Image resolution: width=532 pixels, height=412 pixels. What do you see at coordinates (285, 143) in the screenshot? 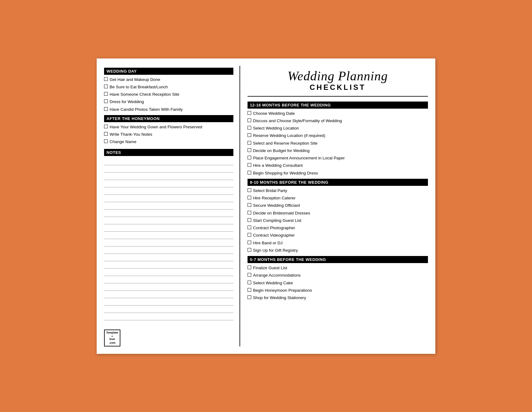
I see `item-label: Select and Reserve Reception Site` at bounding box center [285, 143].